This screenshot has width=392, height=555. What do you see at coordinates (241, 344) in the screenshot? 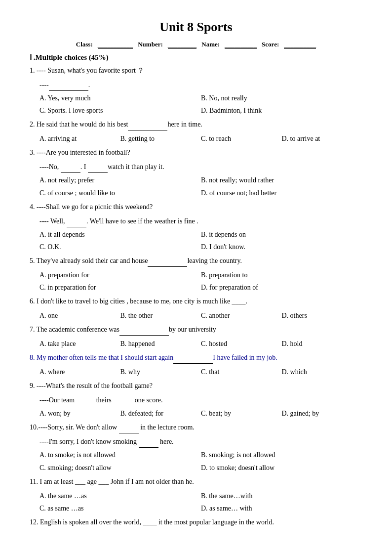
I see `q7-c: C. hosted` at bounding box center [241, 344].